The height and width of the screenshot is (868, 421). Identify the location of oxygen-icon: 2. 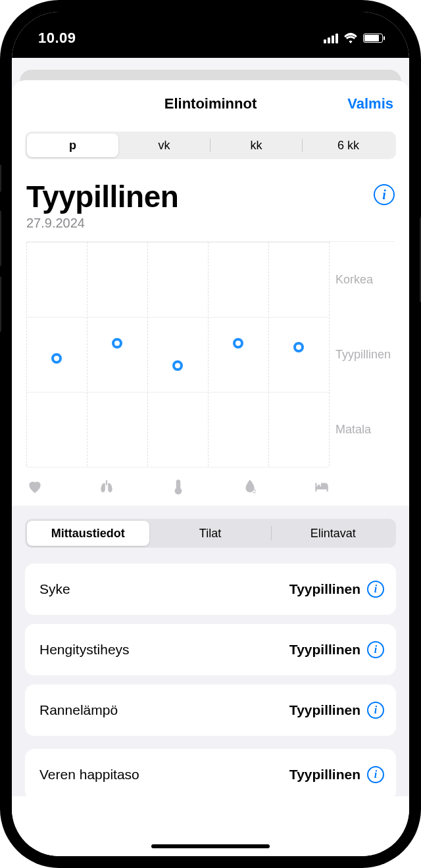
(250, 487).